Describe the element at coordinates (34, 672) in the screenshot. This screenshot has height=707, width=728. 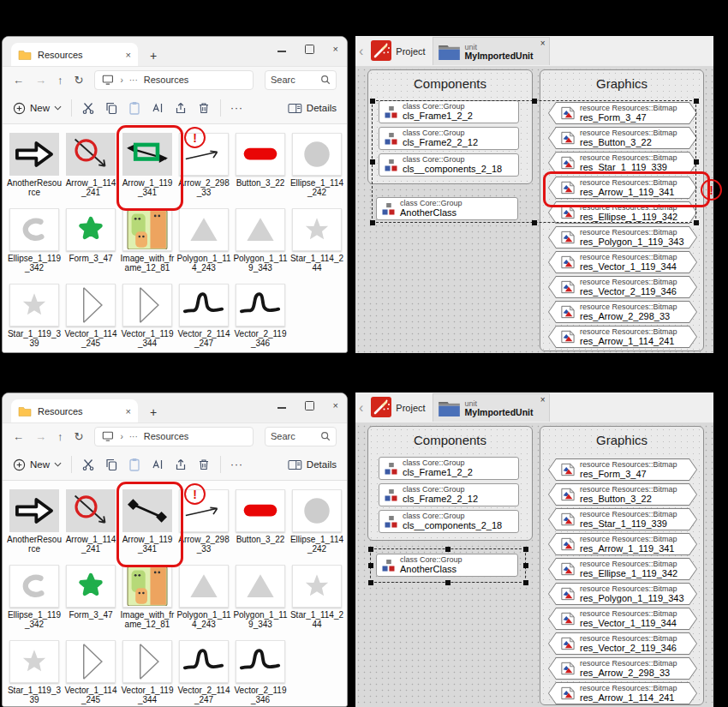
I see `file-item-Star_1_119_339: Star_1_119_339` at that location.